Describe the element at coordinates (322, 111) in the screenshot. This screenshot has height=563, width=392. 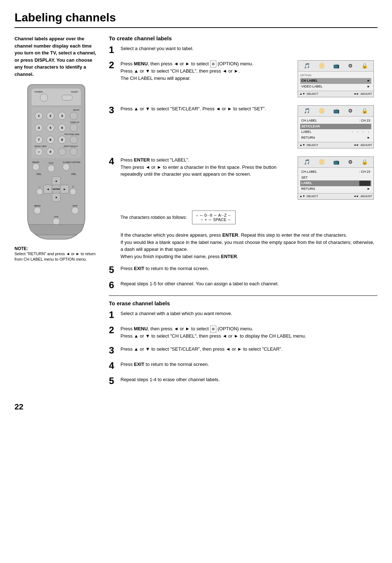
I see `icon-video-2: 📀` at that location.